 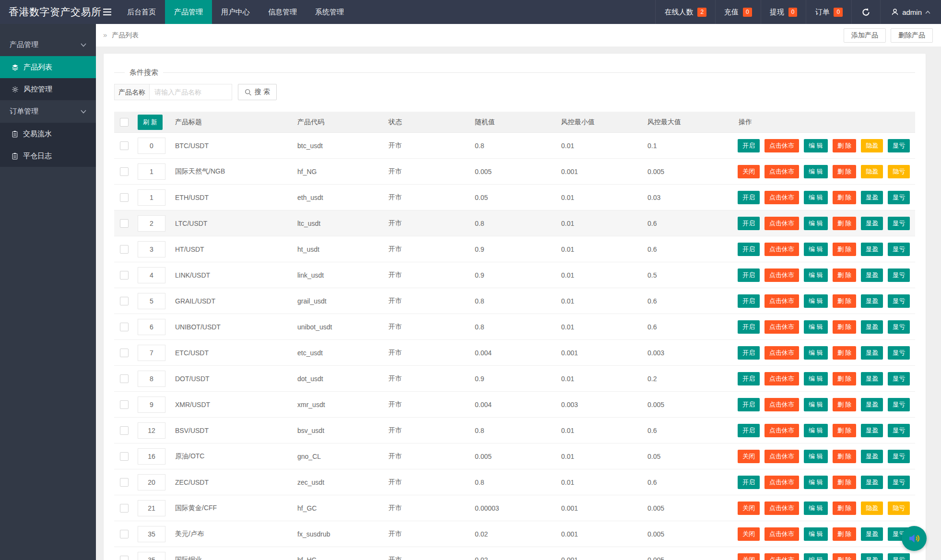 I want to click on sidebar-item-close-position-log: 平仓日志, so click(x=48, y=156).